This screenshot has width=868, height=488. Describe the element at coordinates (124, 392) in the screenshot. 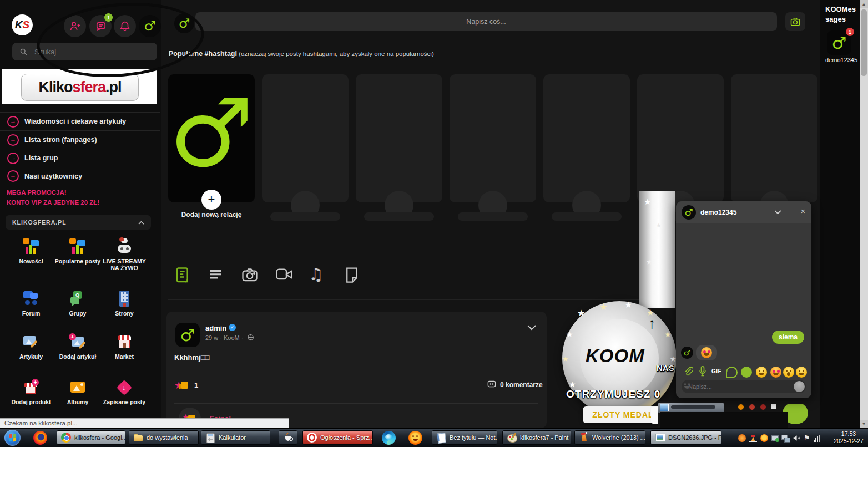

I see `shortcut-zapisane-posty: ↓ Zapisane posty` at that location.